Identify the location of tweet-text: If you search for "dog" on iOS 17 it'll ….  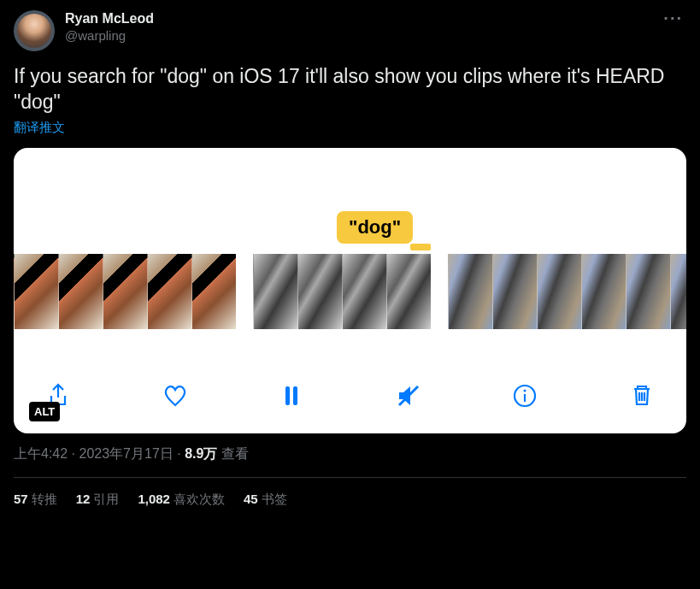
(350, 89).